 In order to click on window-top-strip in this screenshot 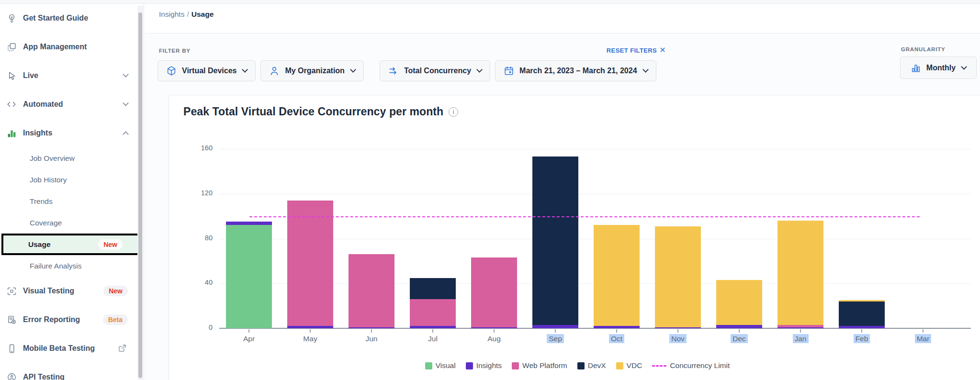, I will do `click(490, 2)`.